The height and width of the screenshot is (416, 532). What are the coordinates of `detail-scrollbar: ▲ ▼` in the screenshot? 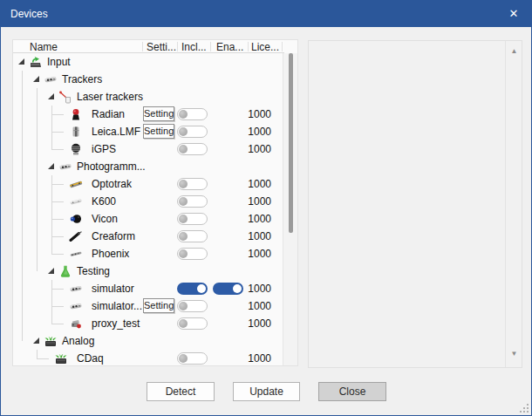 It's located at (513, 204).